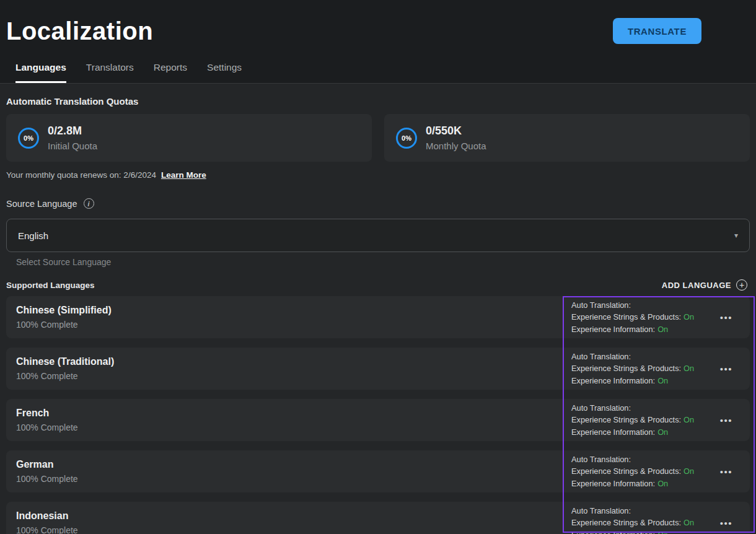 This screenshot has height=534, width=756. I want to click on quota-card-initial: 0% 0/2.8M Initial Quota, so click(189, 138).